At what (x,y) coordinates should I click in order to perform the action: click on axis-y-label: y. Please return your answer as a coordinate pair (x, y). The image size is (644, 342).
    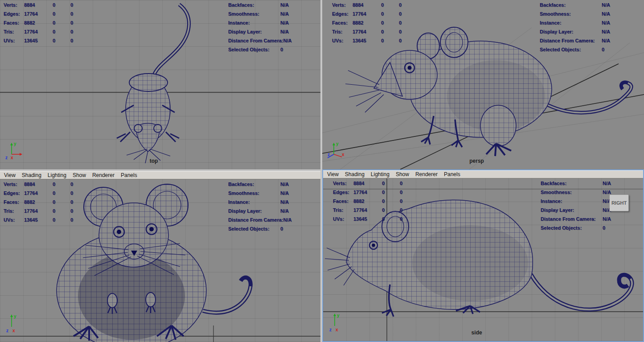
    Looking at the image, I should click on (338, 316).